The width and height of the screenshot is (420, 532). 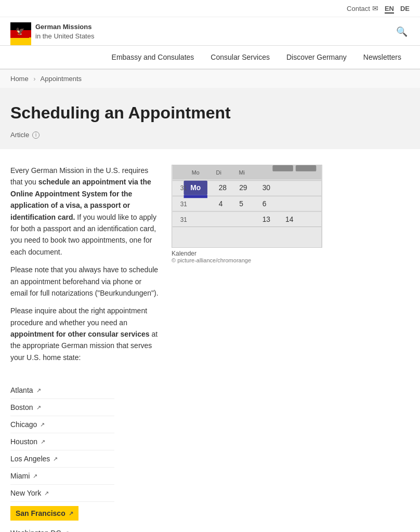 I want to click on svg-text: 5, so click(x=241, y=204).